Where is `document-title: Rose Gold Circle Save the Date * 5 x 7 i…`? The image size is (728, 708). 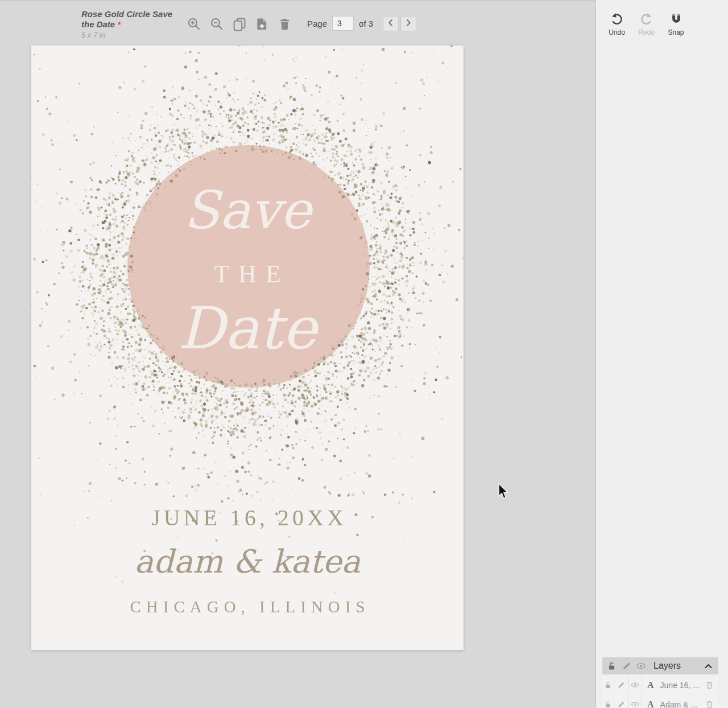 document-title: Rose Gold Circle Save the Date * 5 x 7 i… is located at coordinates (131, 24).